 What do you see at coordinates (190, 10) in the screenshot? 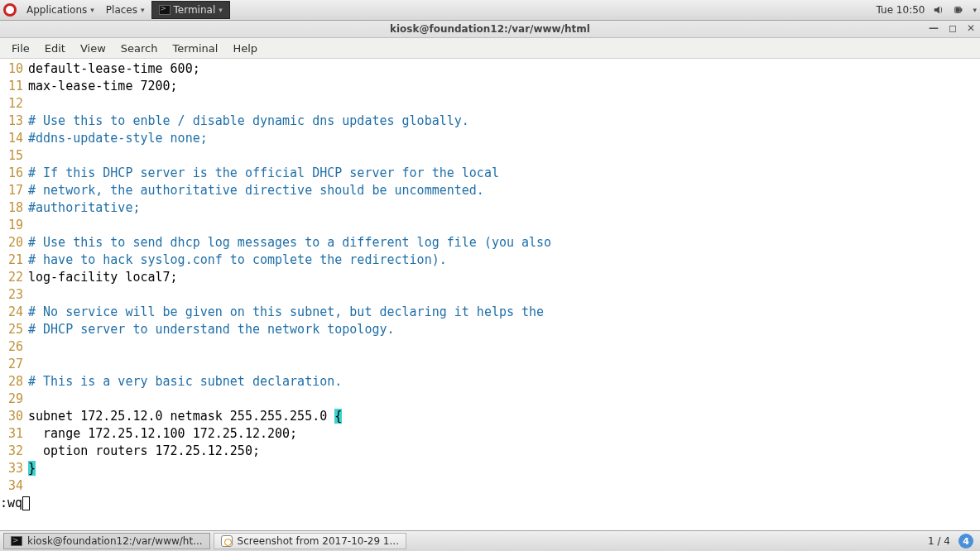
I see `terminal-app-menu: Terminal ▾` at bounding box center [190, 10].